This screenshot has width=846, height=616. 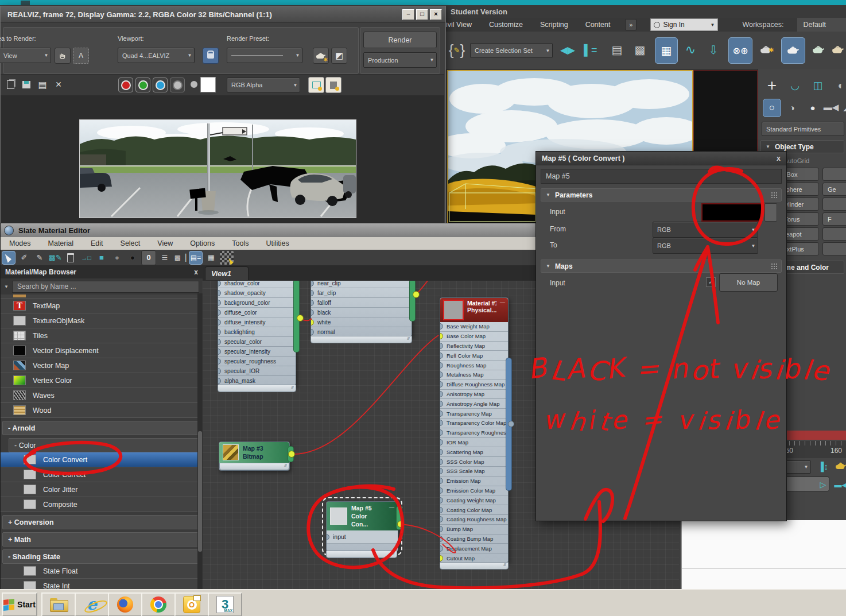 I want to click on to-dropdown: RGB ▼, so click(x=705, y=246).